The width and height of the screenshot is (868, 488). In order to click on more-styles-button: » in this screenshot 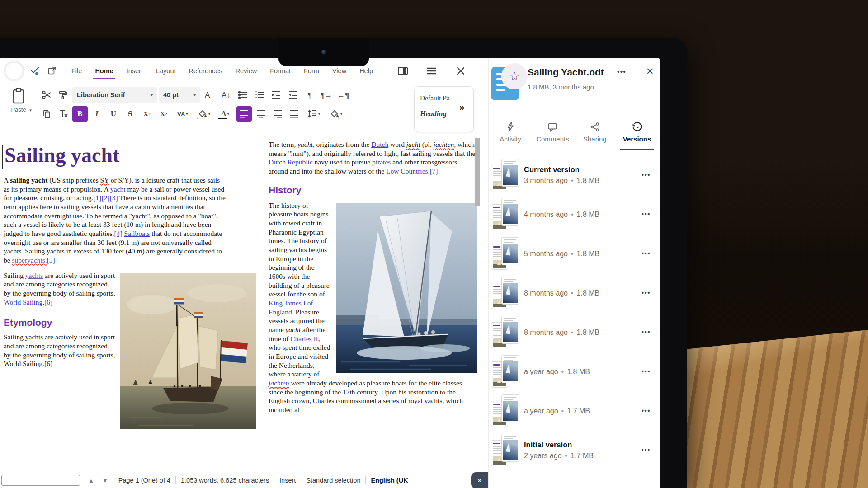, I will do `click(462, 107)`.